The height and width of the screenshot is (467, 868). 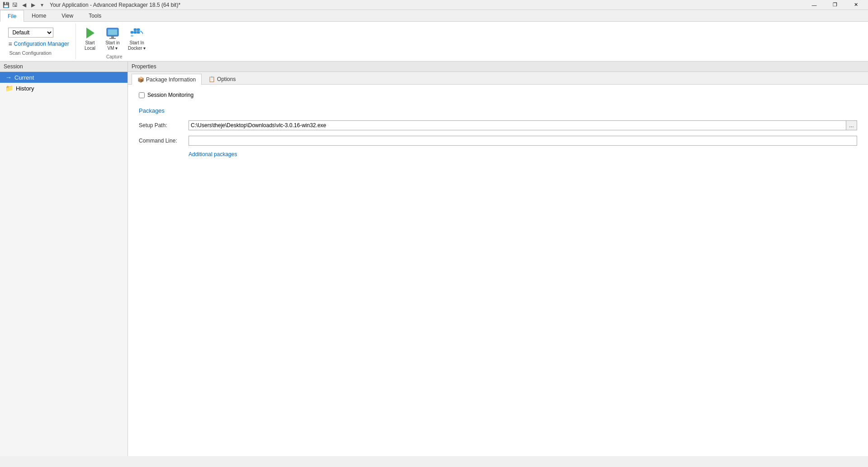 I want to click on command-line-row: Command Line:, so click(x=498, y=141).